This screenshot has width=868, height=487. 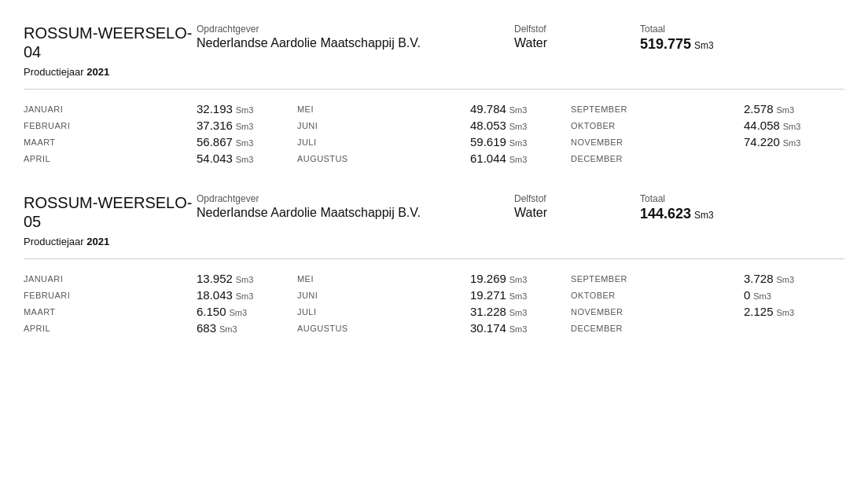 I want to click on month-label-1-10: NOVEMBER, so click(x=657, y=142).